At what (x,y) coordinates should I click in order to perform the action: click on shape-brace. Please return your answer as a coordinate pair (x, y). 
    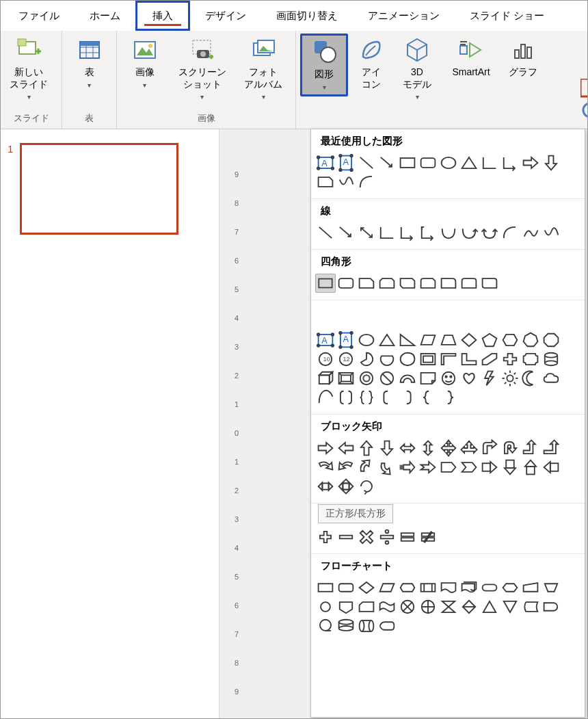
    Looking at the image, I should click on (366, 397).